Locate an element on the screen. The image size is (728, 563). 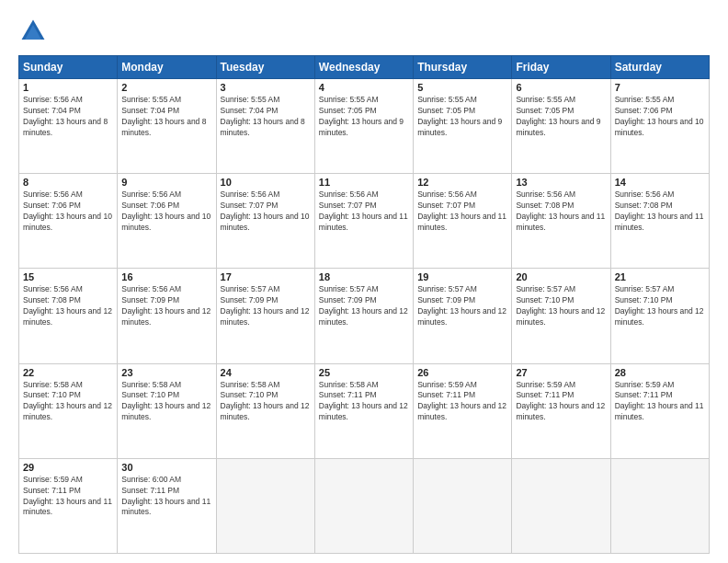
day-cell-27: 27 Sunrise: 5:59 AM Sunset: 7:11 PM Dayl… is located at coordinates (561, 410).